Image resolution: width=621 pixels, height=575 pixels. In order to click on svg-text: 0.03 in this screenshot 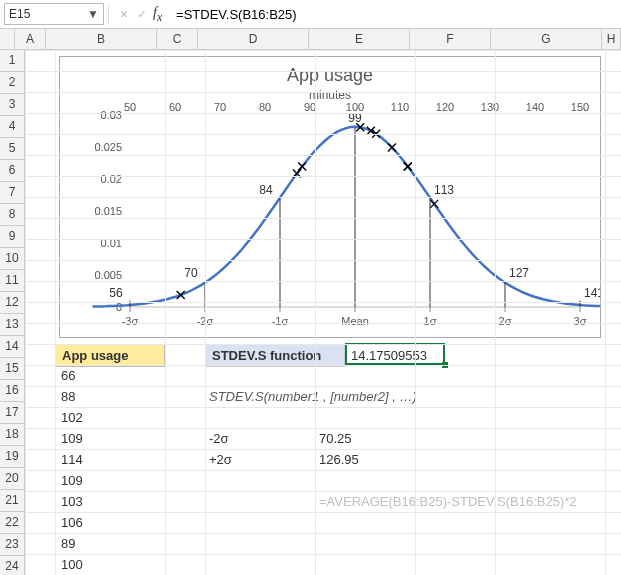, I will do `click(112, 115)`.